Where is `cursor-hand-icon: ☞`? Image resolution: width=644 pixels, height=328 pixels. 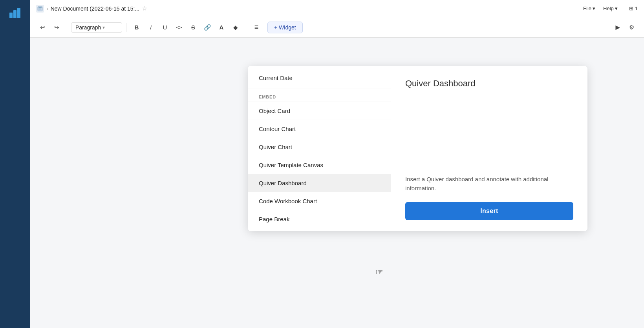 cursor-hand-icon: ☞ is located at coordinates (379, 272).